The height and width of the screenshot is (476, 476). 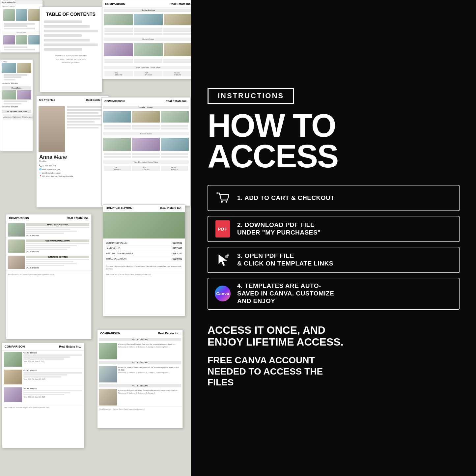 I want to click on footer-sub: FREE CANVA ACCOUNT NEEDED TO ACCESS THE …, so click(x=333, y=372).